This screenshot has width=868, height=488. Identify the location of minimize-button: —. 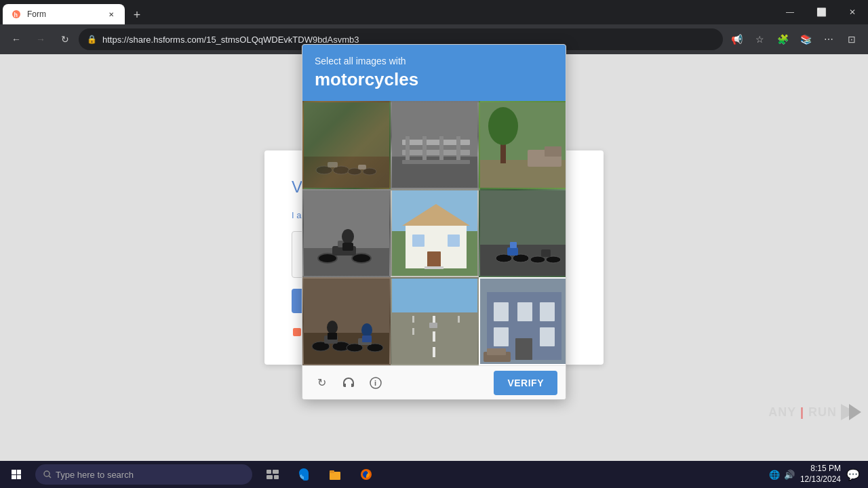
(790, 12).